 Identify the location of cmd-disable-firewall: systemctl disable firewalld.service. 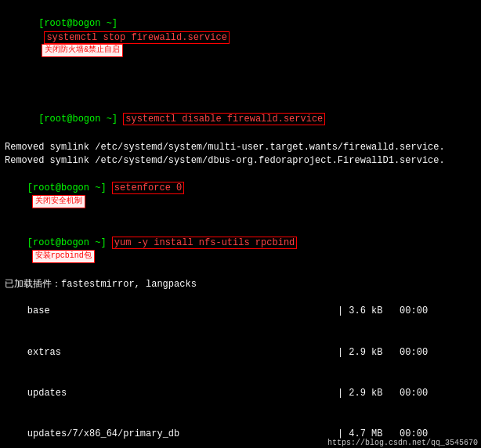
(224, 119).